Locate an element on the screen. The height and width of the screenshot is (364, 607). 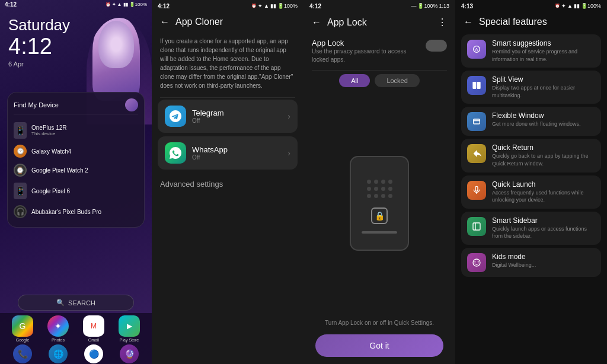
telegram-name: Telegram is located at coordinates (237, 113).